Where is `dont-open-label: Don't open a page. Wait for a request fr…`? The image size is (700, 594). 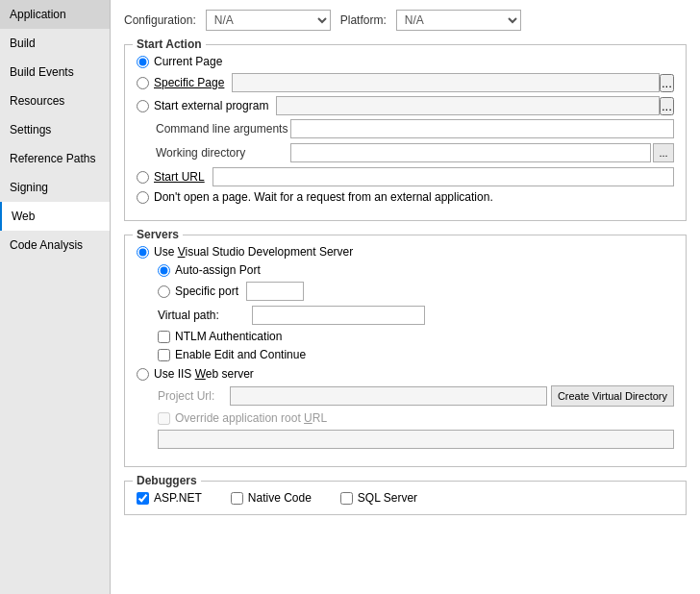
dont-open-label: Don't open a page. Wait for a request fr… is located at coordinates (323, 197).